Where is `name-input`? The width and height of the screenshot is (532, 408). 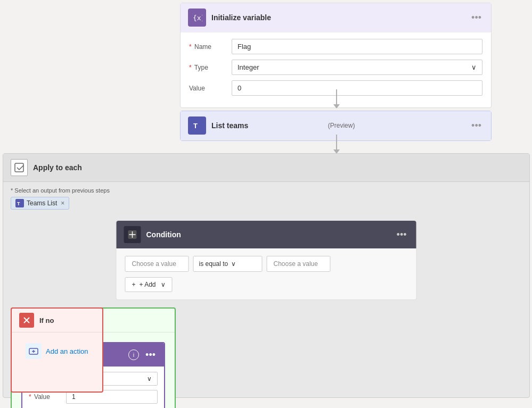 name-input is located at coordinates (357, 47).